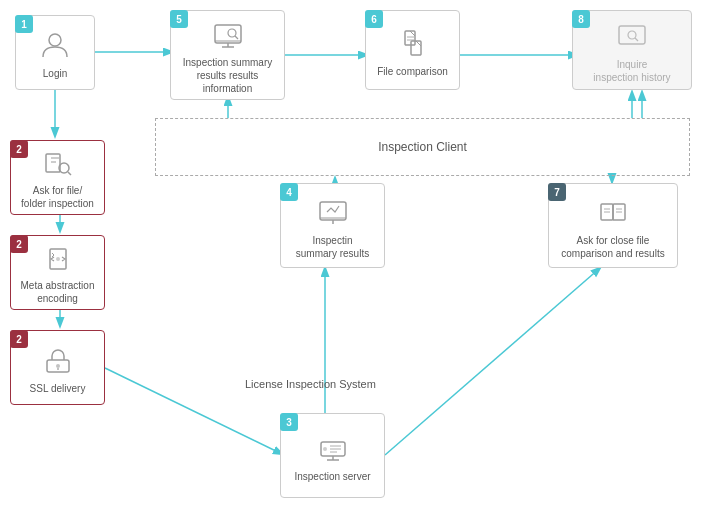  What do you see at coordinates (58, 360) in the screenshot?
I see `icon-ssl` at bounding box center [58, 360].